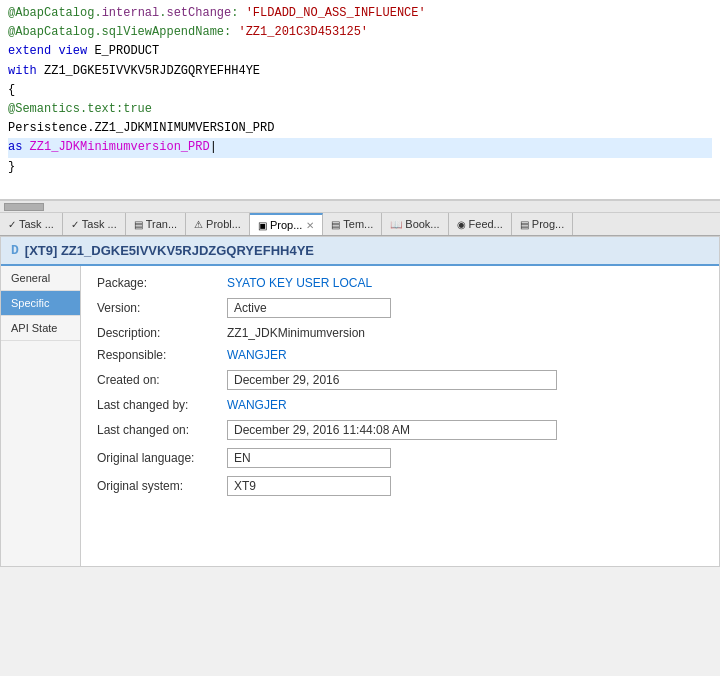 This screenshot has width=720, height=676. What do you see at coordinates (198, 224) in the screenshot?
I see `tab-icon-problems: ⚠` at bounding box center [198, 224].